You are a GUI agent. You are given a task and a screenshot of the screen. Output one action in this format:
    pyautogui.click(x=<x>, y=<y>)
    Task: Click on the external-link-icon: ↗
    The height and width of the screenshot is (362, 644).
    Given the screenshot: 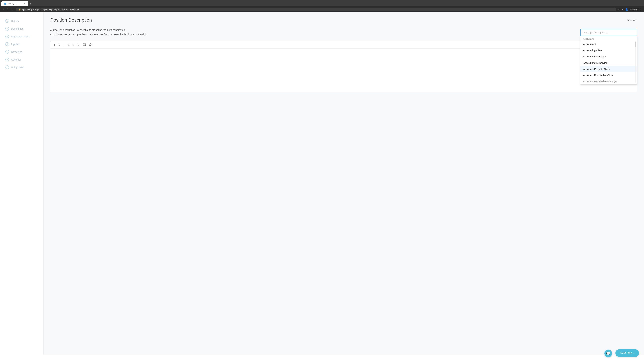 What is the action you would take?
    pyautogui.click(x=636, y=20)
    